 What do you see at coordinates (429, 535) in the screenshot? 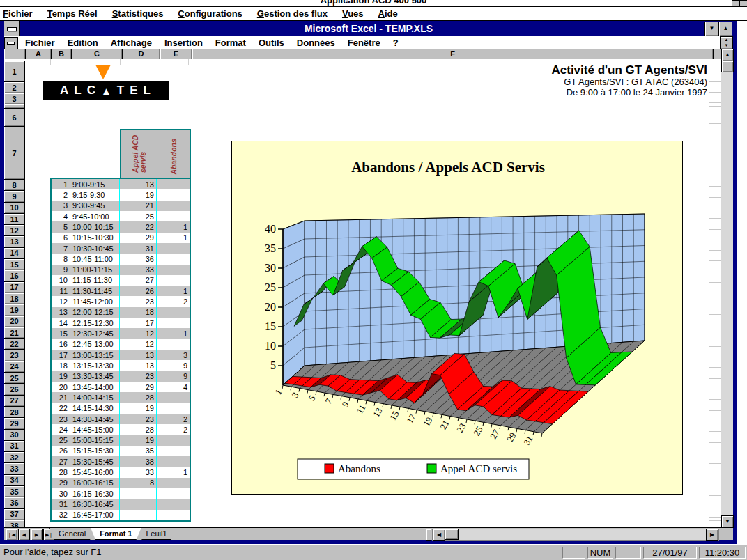
I see `tab-split-handle` at bounding box center [429, 535].